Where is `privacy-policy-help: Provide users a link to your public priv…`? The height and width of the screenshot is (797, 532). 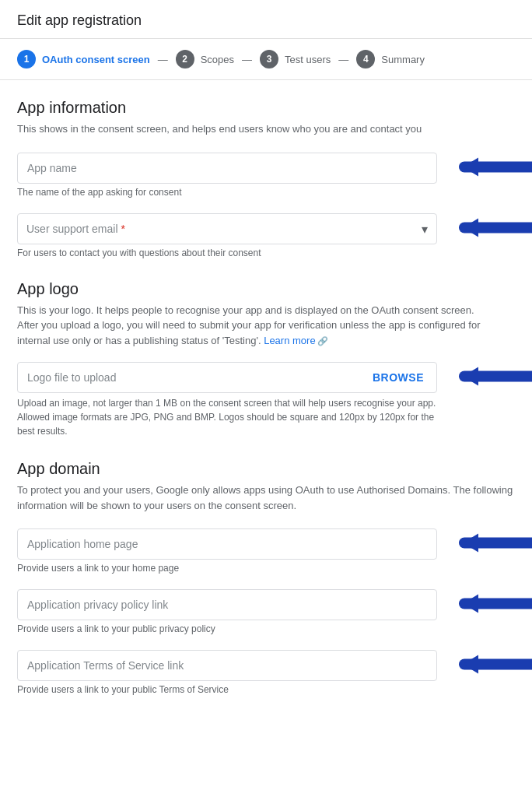
privacy-policy-help: Provide users a link to your public priv… is located at coordinates (266, 629).